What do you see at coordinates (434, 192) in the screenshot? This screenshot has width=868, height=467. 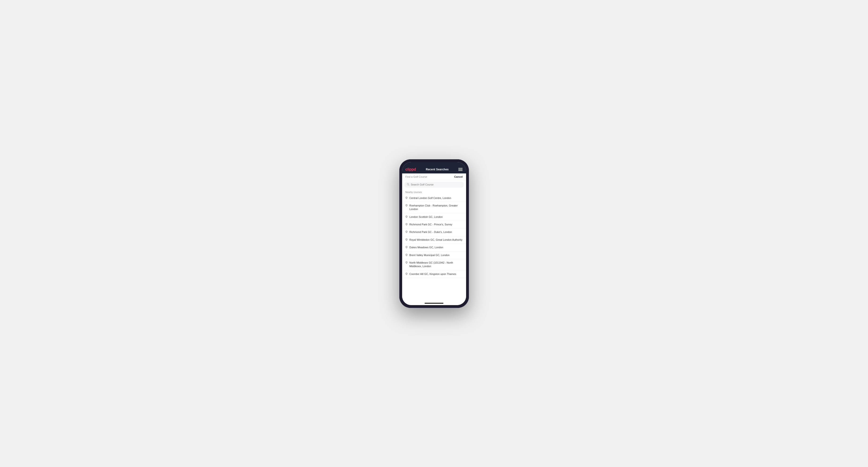 I see `nearby-label: Nearby courses` at bounding box center [434, 192].